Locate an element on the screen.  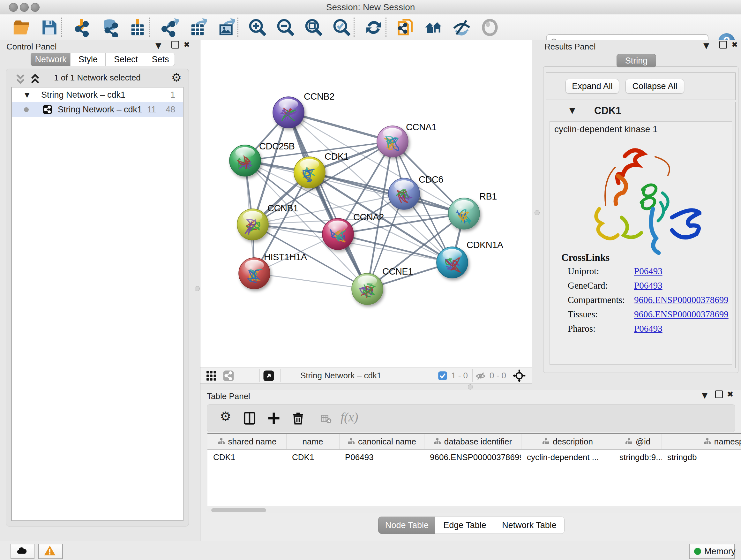
birds-eye-view-icon is located at coordinates (269, 376).